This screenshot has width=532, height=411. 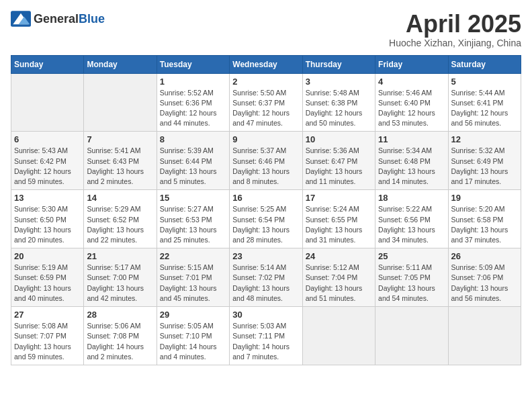 I want to click on day-detail: Sunrise: 5:44 AM Sunset: 6:41 PM Dayligh…, so click(x=485, y=109).